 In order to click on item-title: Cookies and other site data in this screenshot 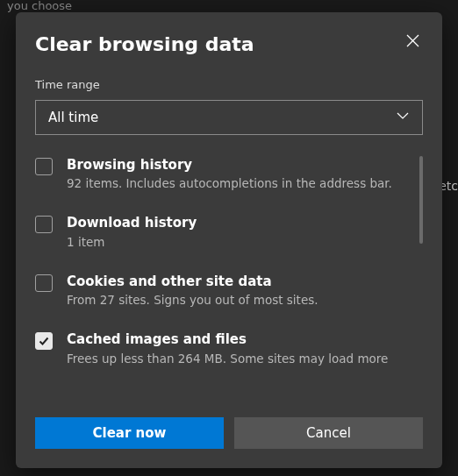, I will do `click(239, 281)`.